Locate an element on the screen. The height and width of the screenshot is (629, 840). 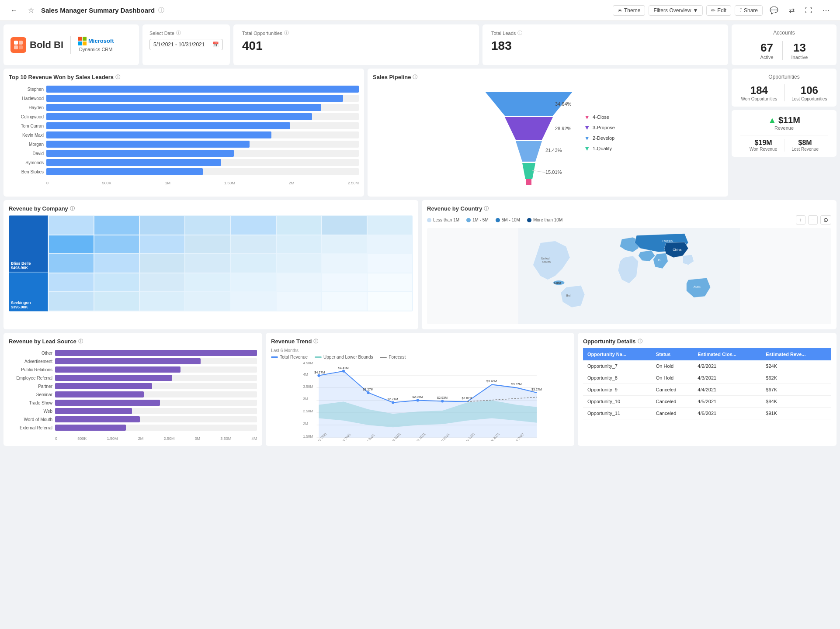
total-leads-label: Total Leads ⓘ is located at coordinates (605, 33).